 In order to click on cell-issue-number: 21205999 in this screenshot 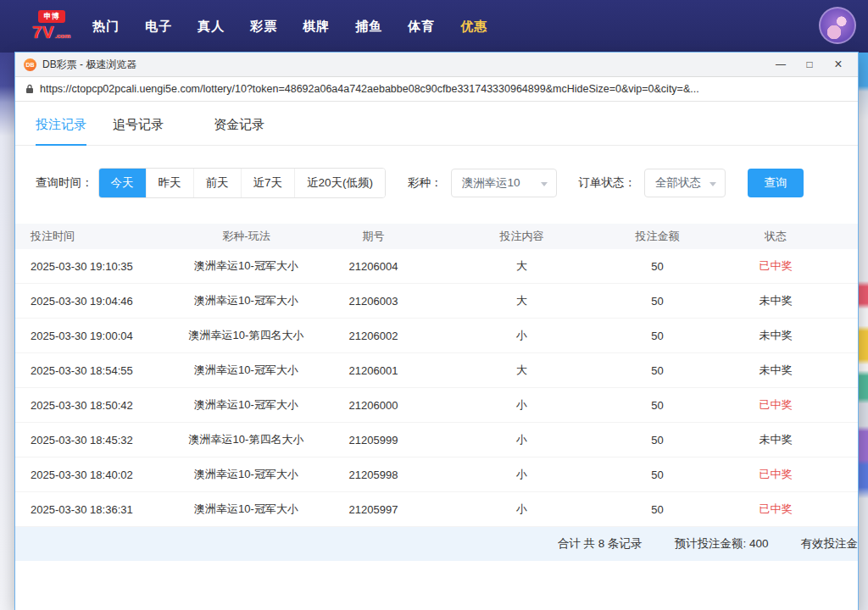, I will do `click(373, 441)`.